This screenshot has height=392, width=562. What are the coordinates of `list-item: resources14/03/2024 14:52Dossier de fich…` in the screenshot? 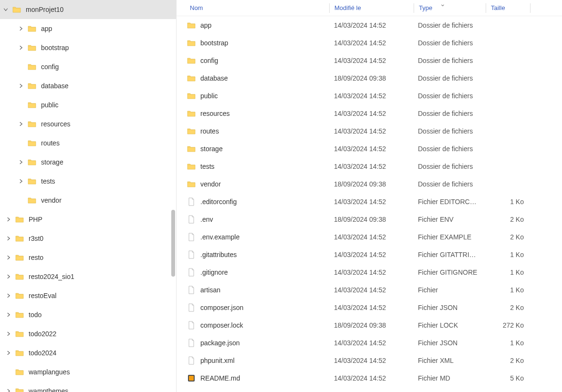 It's located at (369, 113).